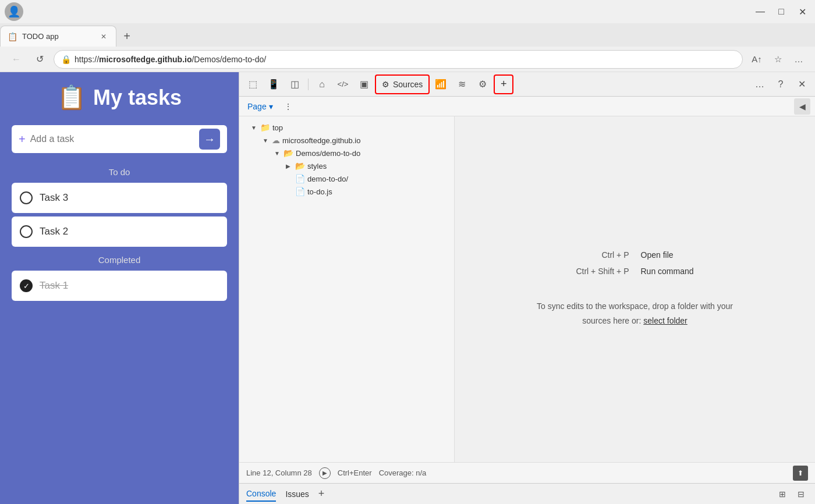 The width and height of the screenshot is (815, 504). I want to click on shortcut-key-run: Ctrl + Shift + P, so click(594, 271).